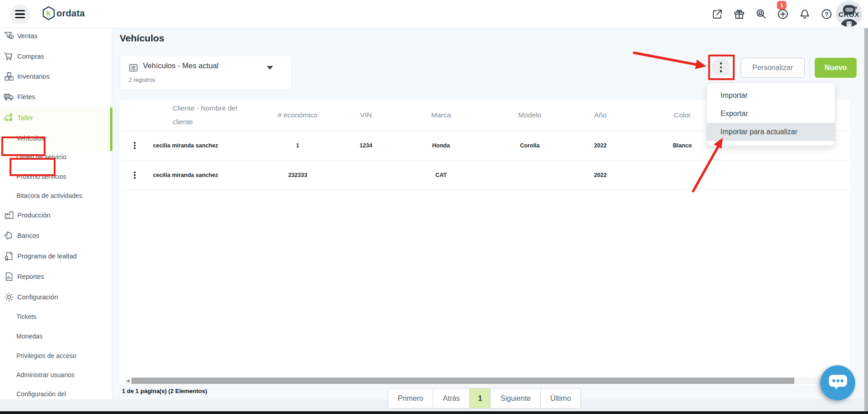 The image size is (868, 414). I want to click on sidebar-item-produccion: Producción, so click(56, 215).